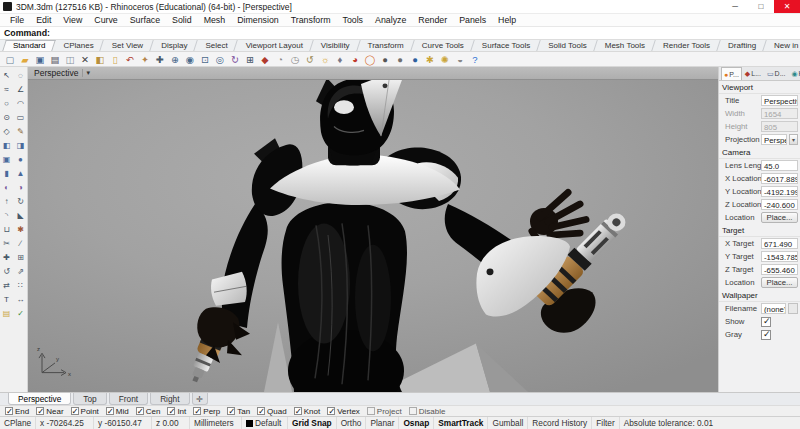 The image size is (800, 429). Describe the element at coordinates (780, 166) in the screenshot. I see `lens-length-value: 45.0` at that location.